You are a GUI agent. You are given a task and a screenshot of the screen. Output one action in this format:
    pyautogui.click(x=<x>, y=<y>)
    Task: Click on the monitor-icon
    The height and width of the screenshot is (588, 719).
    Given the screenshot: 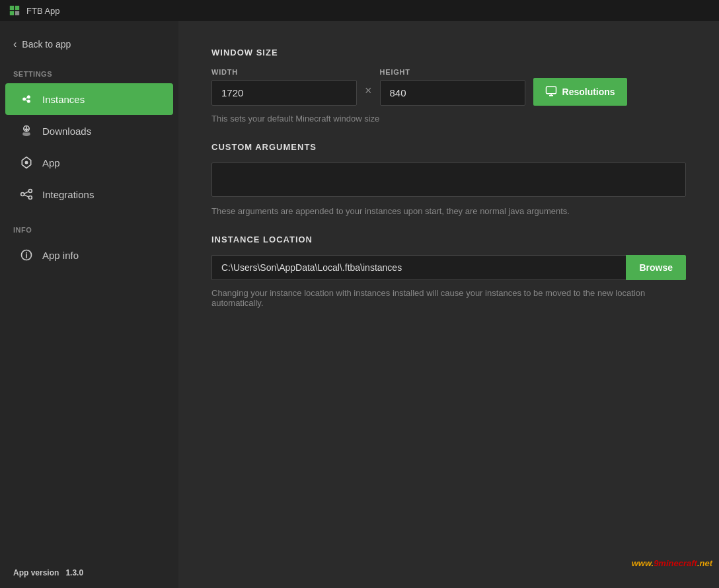 What is the action you would take?
    pyautogui.click(x=551, y=92)
    